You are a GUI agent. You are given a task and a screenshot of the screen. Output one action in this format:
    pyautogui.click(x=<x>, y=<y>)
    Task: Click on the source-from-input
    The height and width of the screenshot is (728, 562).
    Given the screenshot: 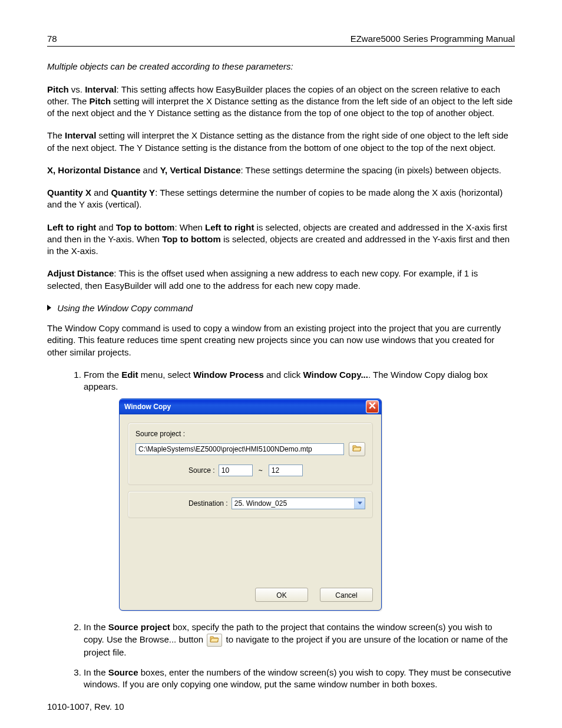 What is the action you would take?
    pyautogui.click(x=236, y=470)
    